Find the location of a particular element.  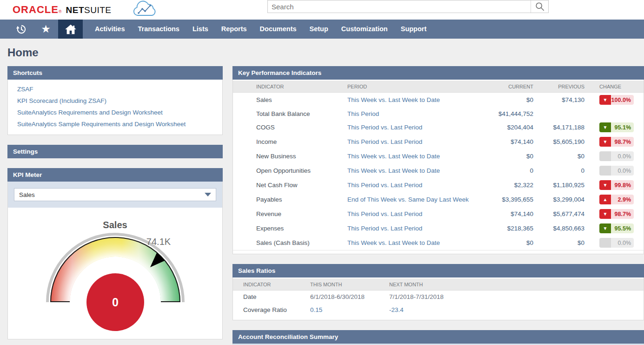

nav-item-activities: Activities is located at coordinates (110, 29).